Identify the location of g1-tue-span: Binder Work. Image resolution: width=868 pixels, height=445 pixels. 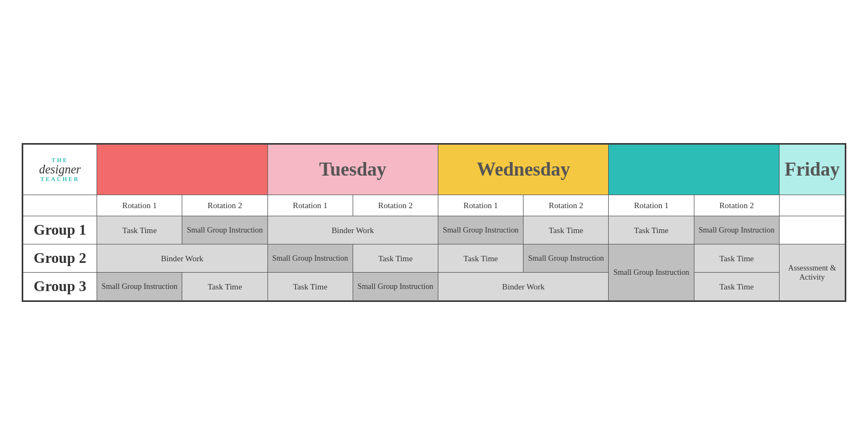
(353, 230).